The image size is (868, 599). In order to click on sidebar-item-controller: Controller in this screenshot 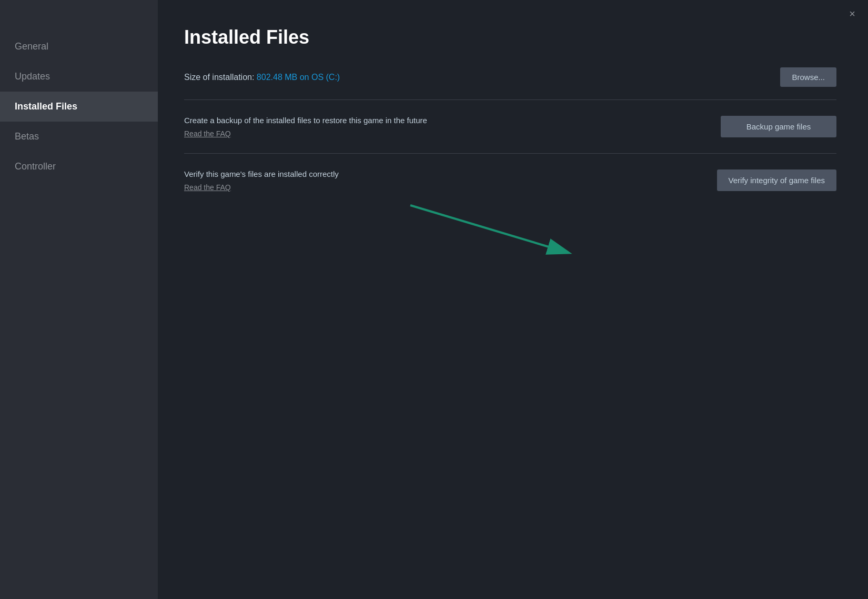, I will do `click(79, 166)`.